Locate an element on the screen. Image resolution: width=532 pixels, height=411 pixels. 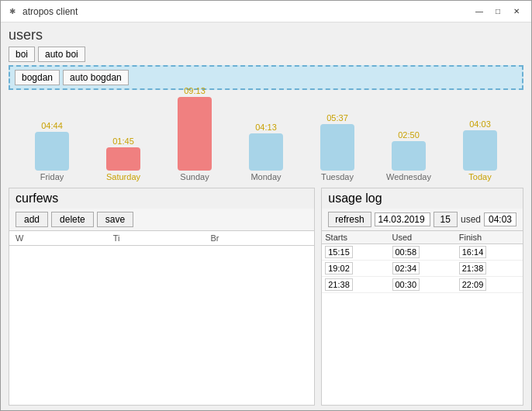
day-col-friday: 04:44Friday is located at coordinates (52, 151).